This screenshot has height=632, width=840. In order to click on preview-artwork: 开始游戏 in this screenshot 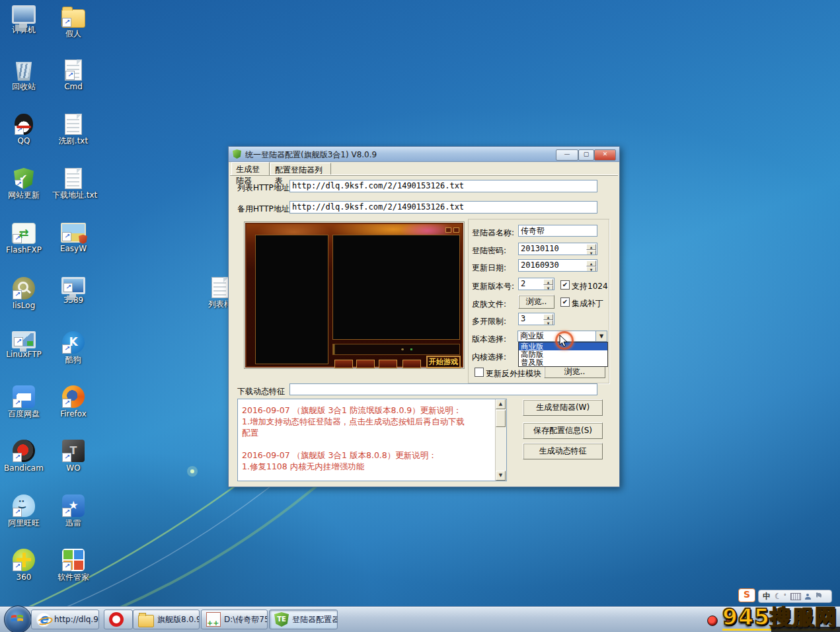, I will do `click(354, 295)`.